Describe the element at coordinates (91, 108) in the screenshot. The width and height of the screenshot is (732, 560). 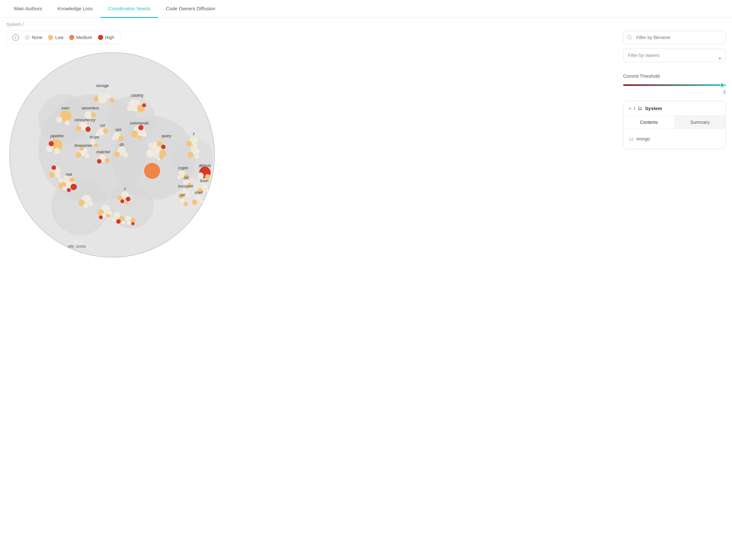
I see `svg-text: serverless` at that location.